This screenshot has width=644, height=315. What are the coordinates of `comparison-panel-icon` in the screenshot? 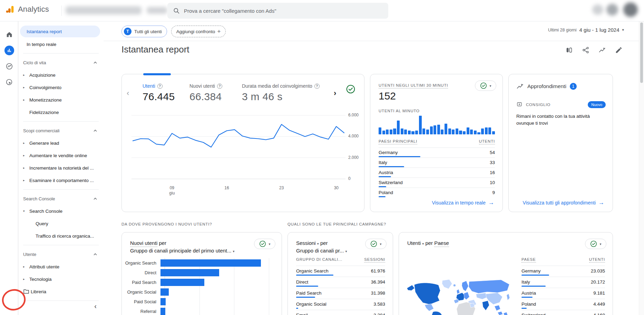 It's located at (569, 50).